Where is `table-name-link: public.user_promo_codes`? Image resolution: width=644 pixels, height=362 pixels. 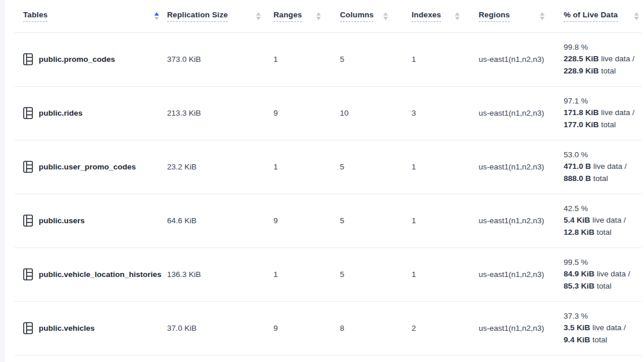 table-name-link: public.user_promo_codes is located at coordinates (87, 167).